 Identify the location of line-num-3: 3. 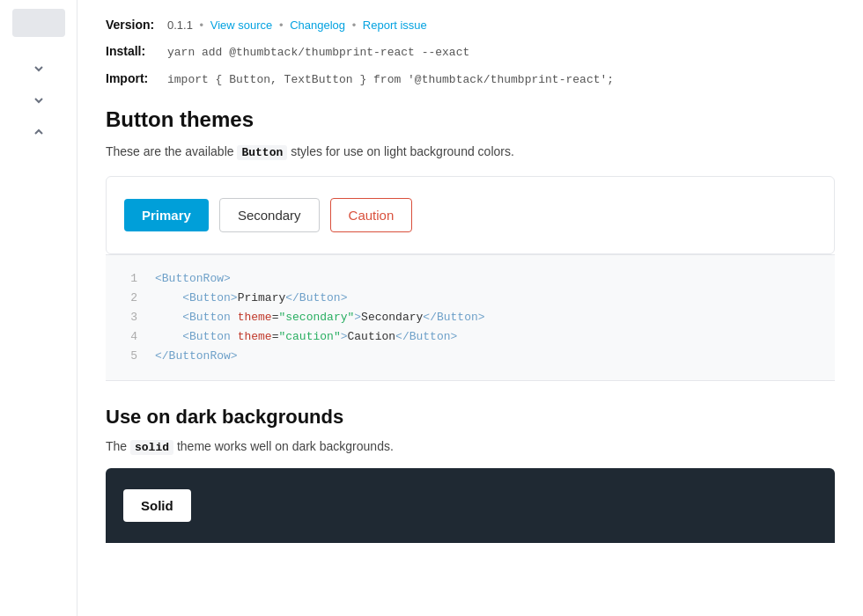
(130, 318).